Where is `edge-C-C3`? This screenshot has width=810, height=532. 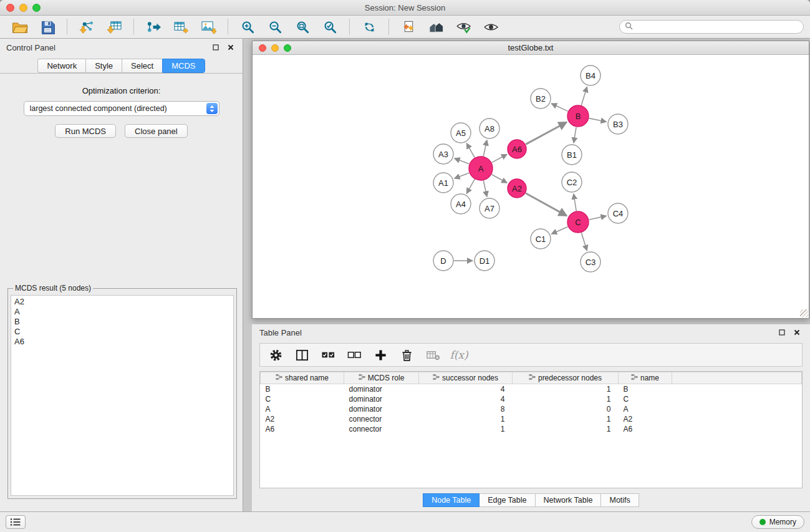
edge-C-C3 is located at coordinates (584, 242).